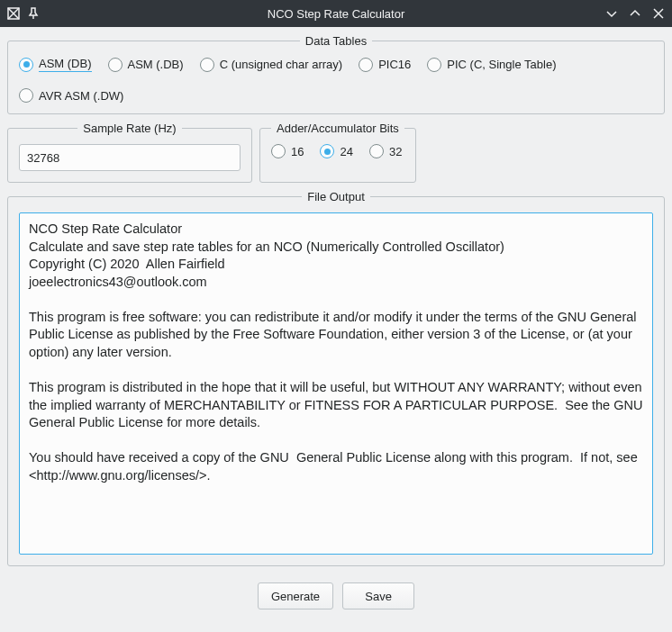  I want to click on bits-option-0: 16, so click(287, 151).